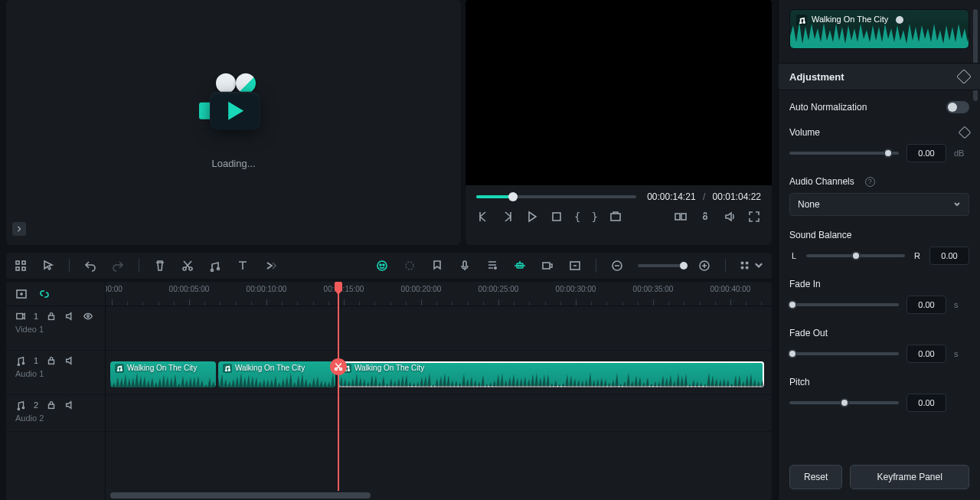  I want to click on timeline-scrollbar, so click(439, 495).